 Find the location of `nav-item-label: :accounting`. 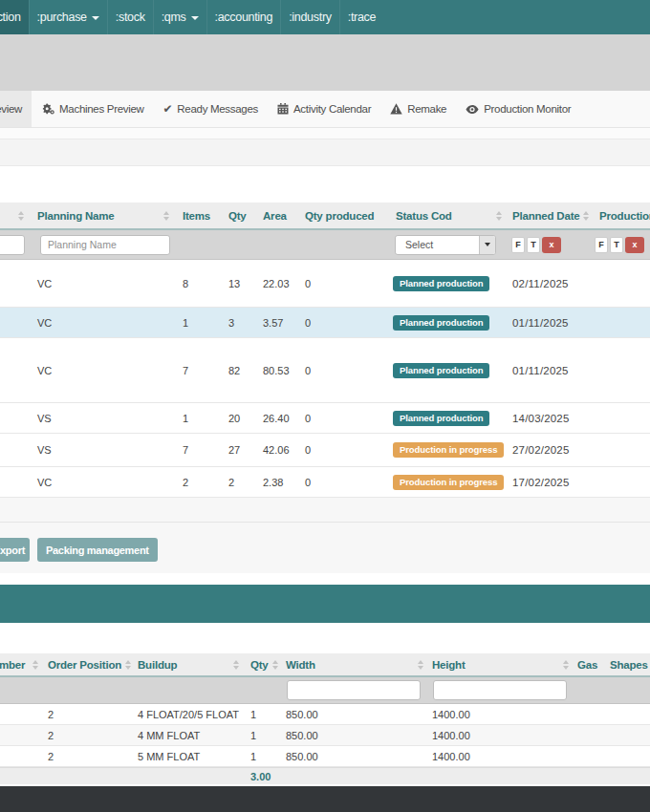

nav-item-label: :accounting is located at coordinates (245, 17).